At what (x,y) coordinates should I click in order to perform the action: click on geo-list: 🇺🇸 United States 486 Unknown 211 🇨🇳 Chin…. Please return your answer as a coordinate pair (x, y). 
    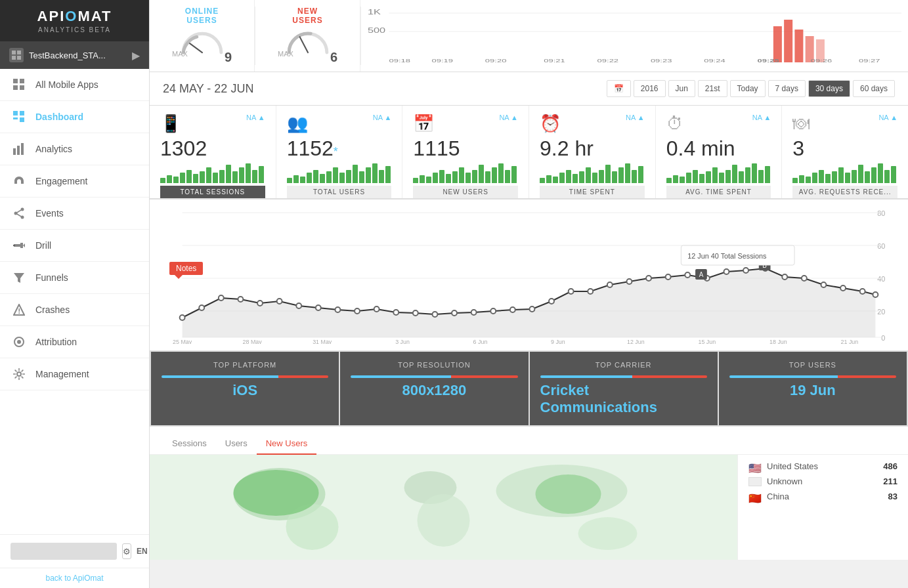
    Looking at the image, I should click on (823, 507).